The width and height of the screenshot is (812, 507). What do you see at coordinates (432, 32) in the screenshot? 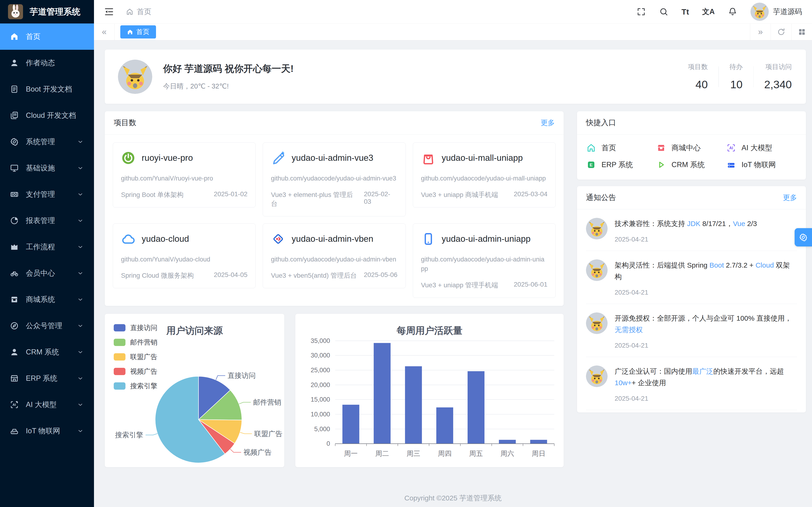
I see `tabs: 首页` at bounding box center [432, 32].